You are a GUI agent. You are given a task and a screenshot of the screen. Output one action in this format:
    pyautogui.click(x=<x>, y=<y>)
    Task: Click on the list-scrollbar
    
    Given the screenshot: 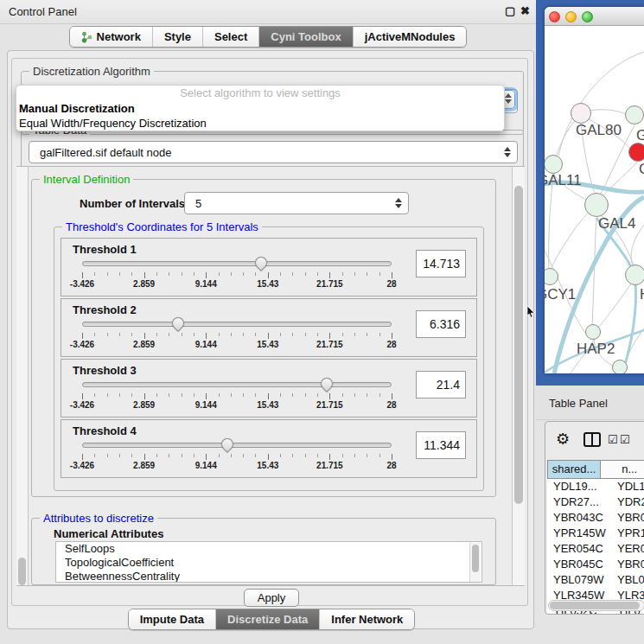 What is the action you would take?
    pyautogui.click(x=475, y=563)
    